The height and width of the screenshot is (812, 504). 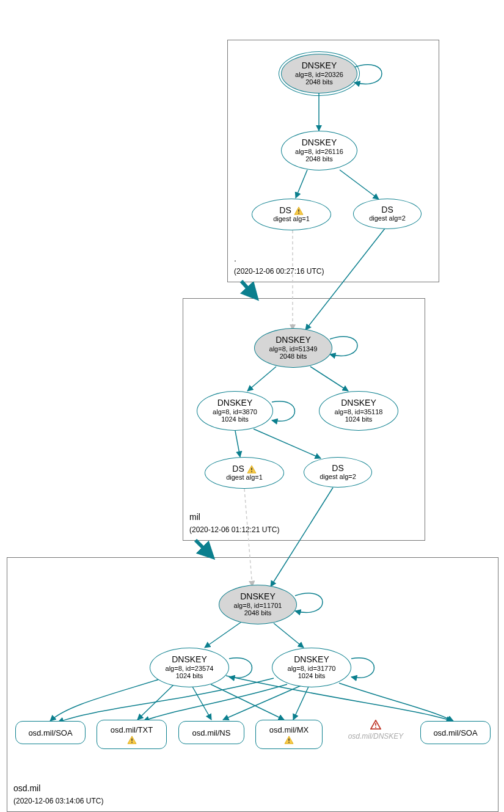 What do you see at coordinates (195, 517) in the screenshot?
I see `zone-mil-label: mil` at bounding box center [195, 517].